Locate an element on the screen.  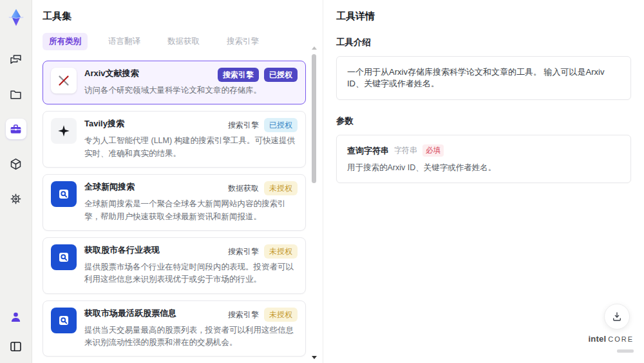
param-required-badge: 必填 is located at coordinates (433, 151).